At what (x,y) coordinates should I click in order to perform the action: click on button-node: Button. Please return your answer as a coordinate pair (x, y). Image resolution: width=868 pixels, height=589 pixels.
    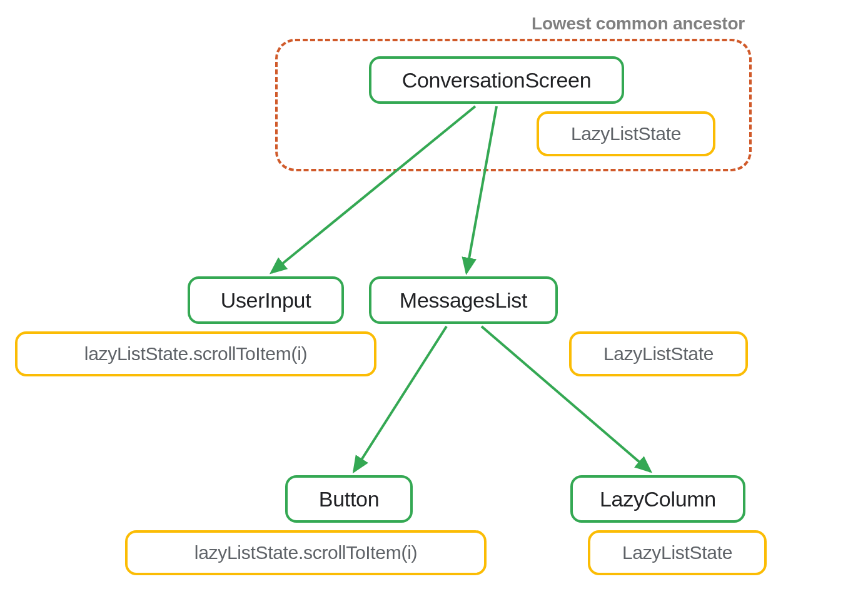
    Looking at the image, I should click on (349, 499).